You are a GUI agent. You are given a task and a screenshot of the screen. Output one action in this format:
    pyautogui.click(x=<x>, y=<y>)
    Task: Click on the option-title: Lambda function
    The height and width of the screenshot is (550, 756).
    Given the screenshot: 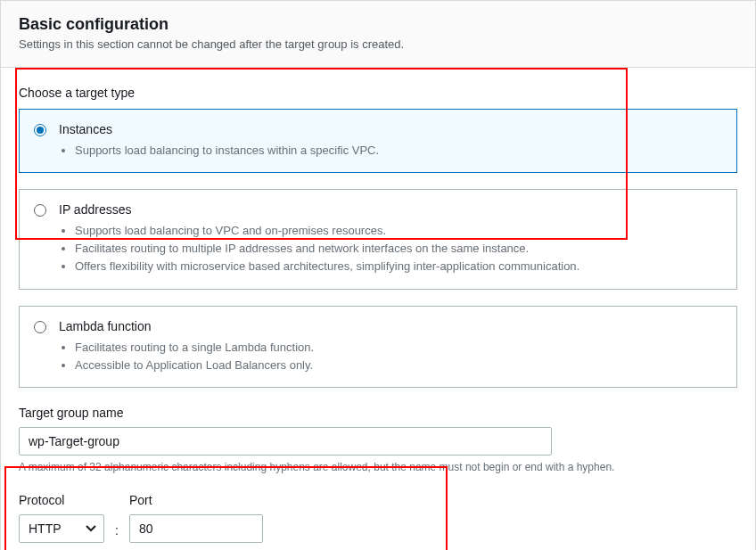 What is the action you would take?
    pyautogui.click(x=390, y=326)
    